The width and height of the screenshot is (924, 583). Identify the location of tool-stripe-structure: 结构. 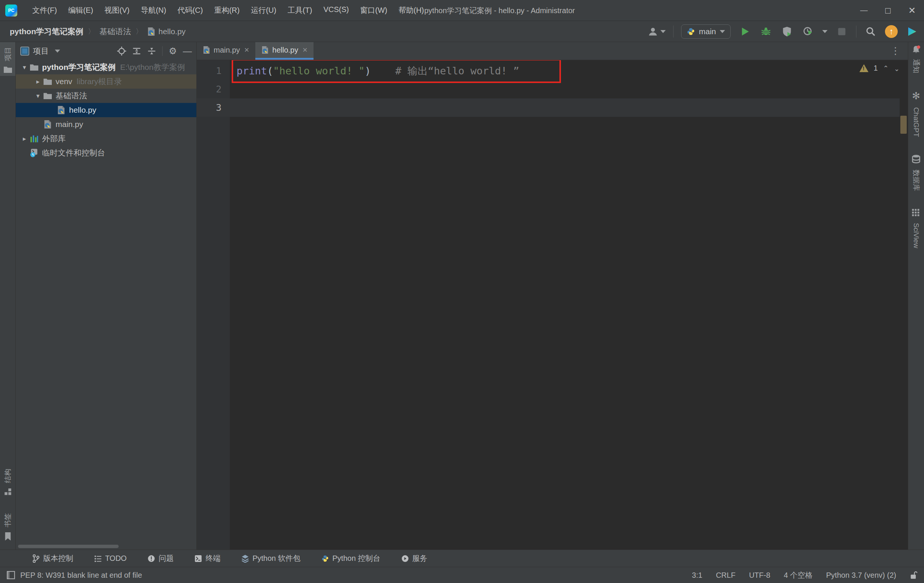
(8, 481).